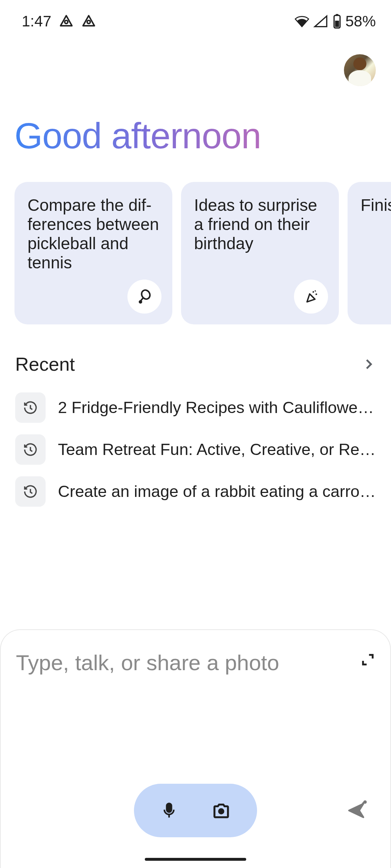  What do you see at coordinates (361, 21) in the screenshot?
I see `battery-percentage: 58%` at bounding box center [361, 21].